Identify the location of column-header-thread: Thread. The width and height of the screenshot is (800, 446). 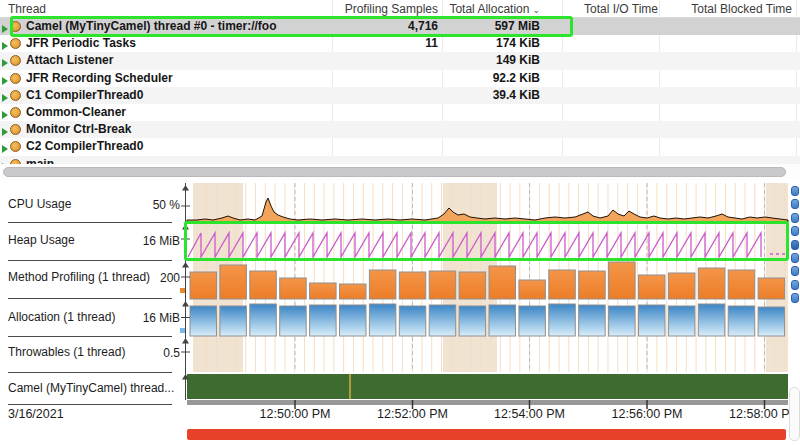
(168, 9).